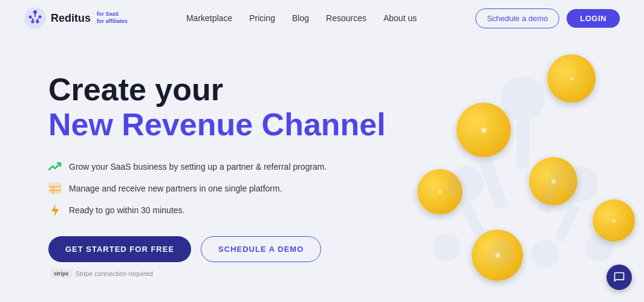 This screenshot has width=644, height=302. I want to click on nav-actions: Schedule a demo LOGIN, so click(548, 18).